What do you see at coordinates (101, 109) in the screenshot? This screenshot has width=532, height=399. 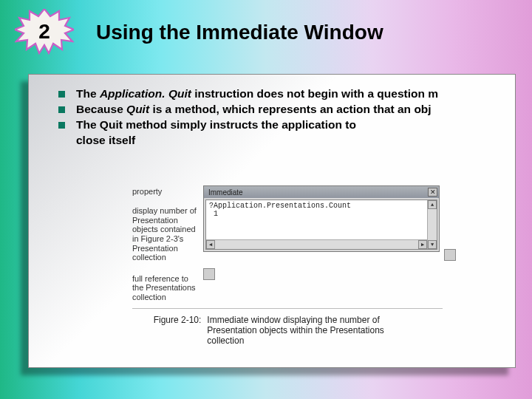 I see `bullet-text: Because` at bounding box center [101, 109].